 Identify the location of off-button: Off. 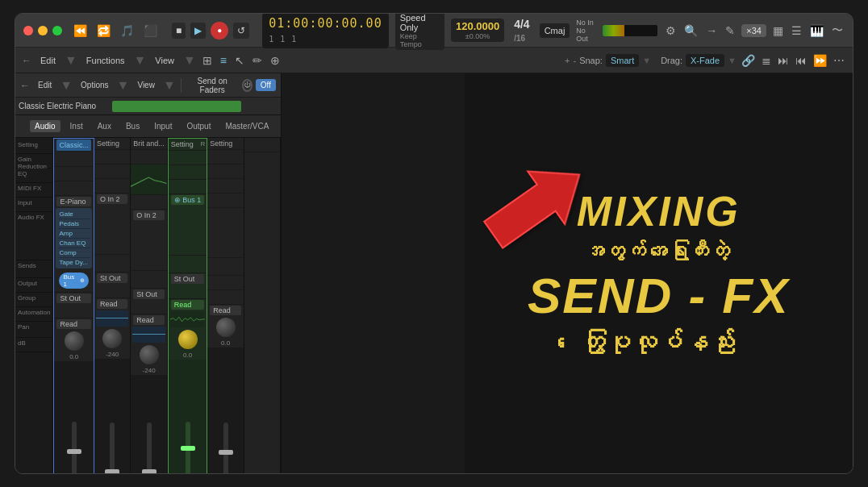
(266, 85).